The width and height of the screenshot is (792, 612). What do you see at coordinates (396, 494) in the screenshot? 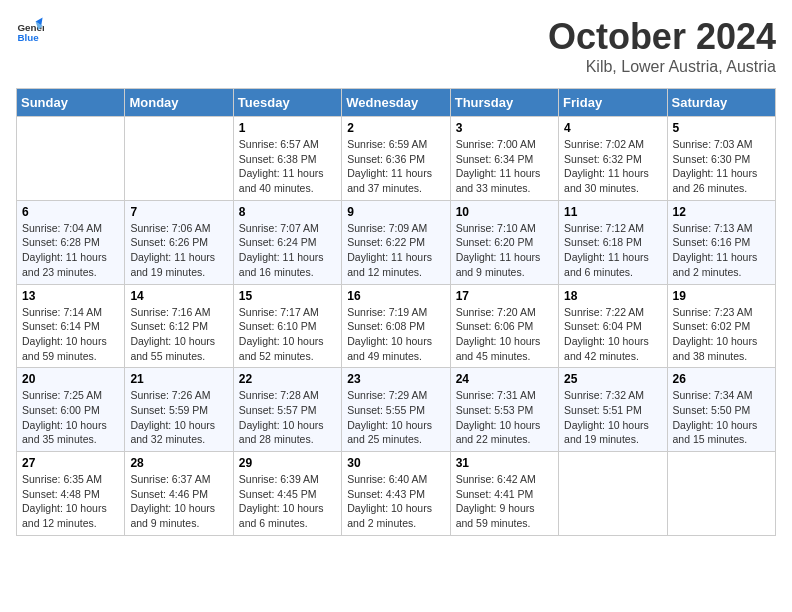
I see `week-row-5: 27Sunrise: 6:35 AMSunset: 4:48 PMDayligh…` at bounding box center [396, 494].